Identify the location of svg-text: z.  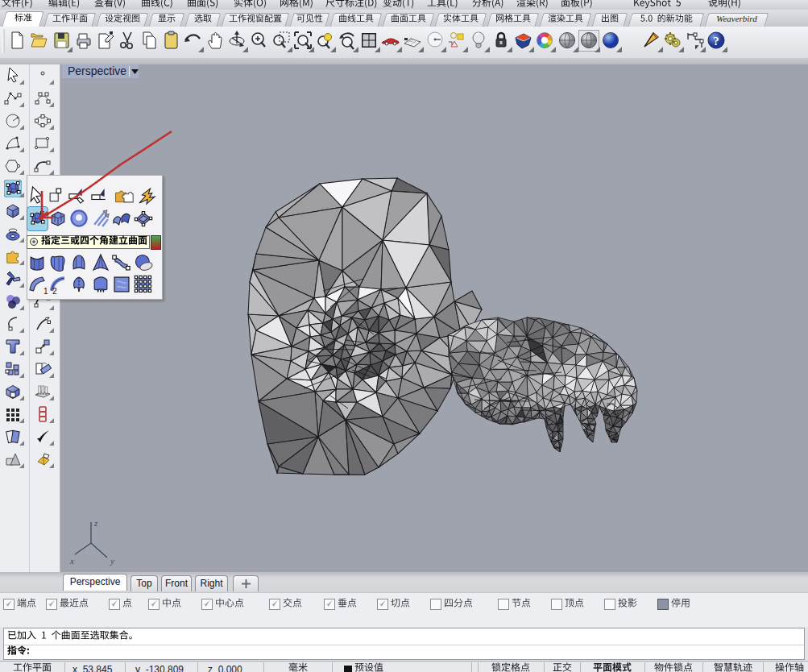
(96, 523).